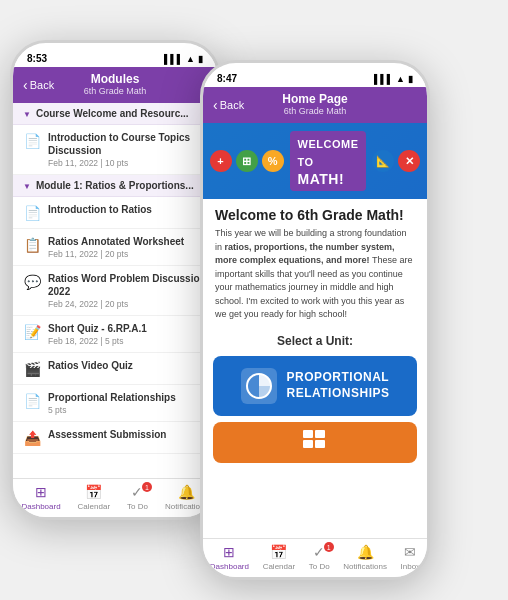 This screenshot has height=600, width=508. Describe the element at coordinates (190, 59) in the screenshot. I see `wifi-icon: ▲` at that location.